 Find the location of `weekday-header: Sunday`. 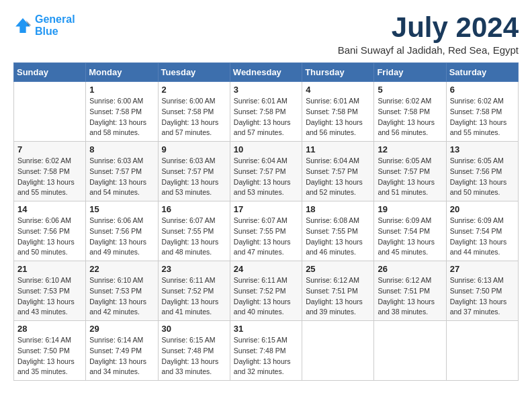

weekday-header: Sunday is located at coordinates (50, 73).